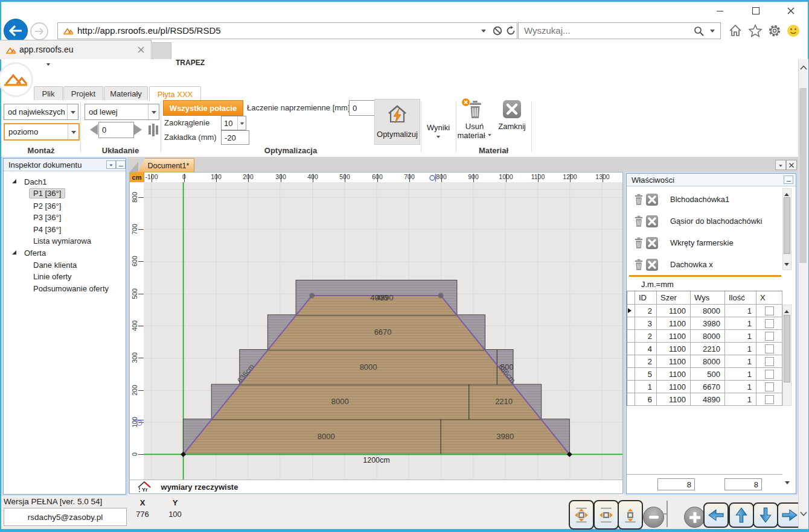 Image resolution: width=809 pixels, height=532 pixels. What do you see at coordinates (741, 298) in the screenshot?
I see `table-header-ilosc: Ilość` at bounding box center [741, 298].